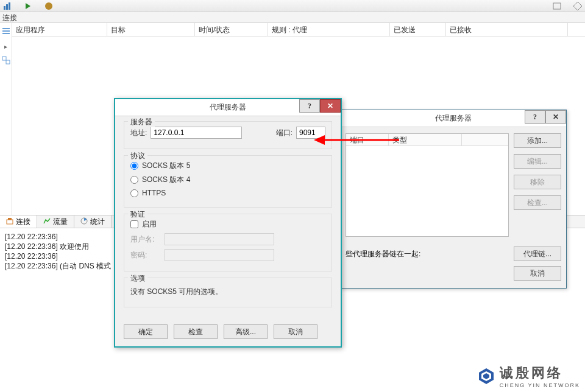 This screenshot has height=392, width=585. Describe the element at coordinates (228, 242) in the screenshot. I see `auth-group: 验证 启用 用户名: 密码:` at that location.